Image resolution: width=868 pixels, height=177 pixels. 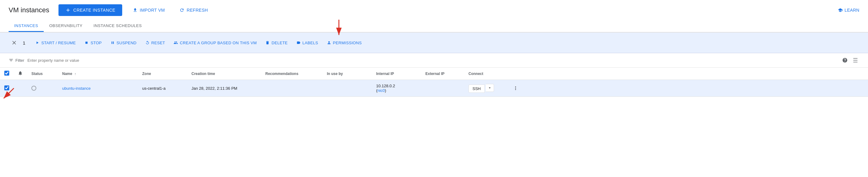 What do you see at coordinates (14, 43) in the screenshot?
I see `deselect-button` at bounding box center [14, 43].